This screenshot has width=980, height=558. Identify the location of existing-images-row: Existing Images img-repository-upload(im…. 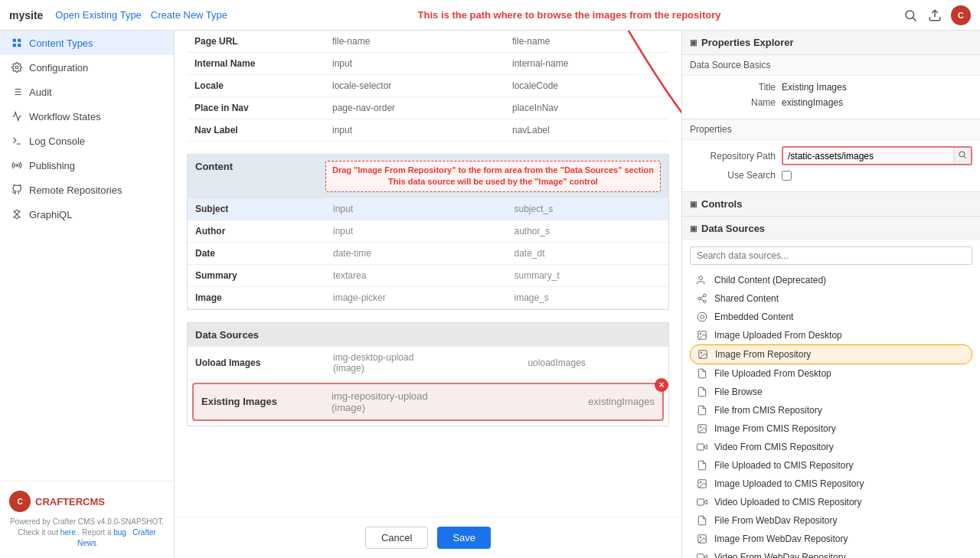
(428, 402).